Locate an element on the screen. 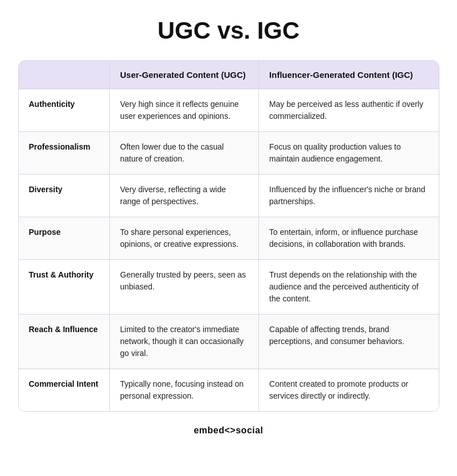 The width and height of the screenshot is (457, 476). table-header-row: User-Generated Content (UGC) Influencer-… is located at coordinates (229, 75).